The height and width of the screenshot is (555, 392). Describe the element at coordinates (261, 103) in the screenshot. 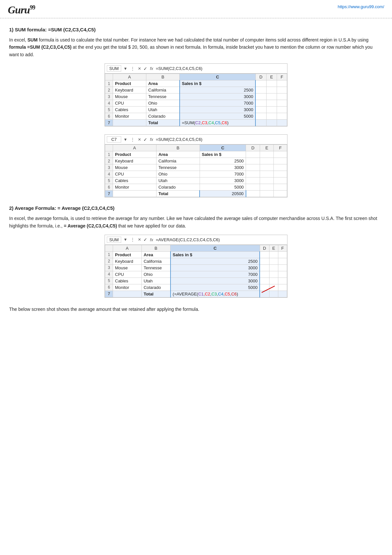

I see `cell-d4` at that location.